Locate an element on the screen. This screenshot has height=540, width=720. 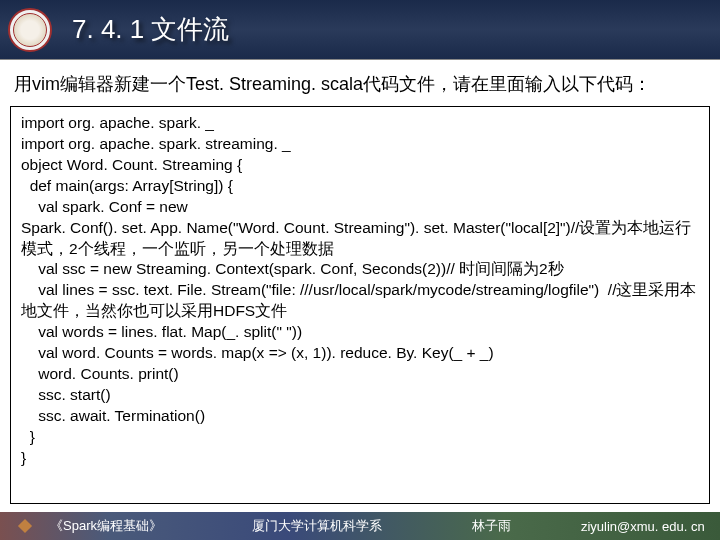
footer-author: 林子雨 is located at coordinates (492, 526).